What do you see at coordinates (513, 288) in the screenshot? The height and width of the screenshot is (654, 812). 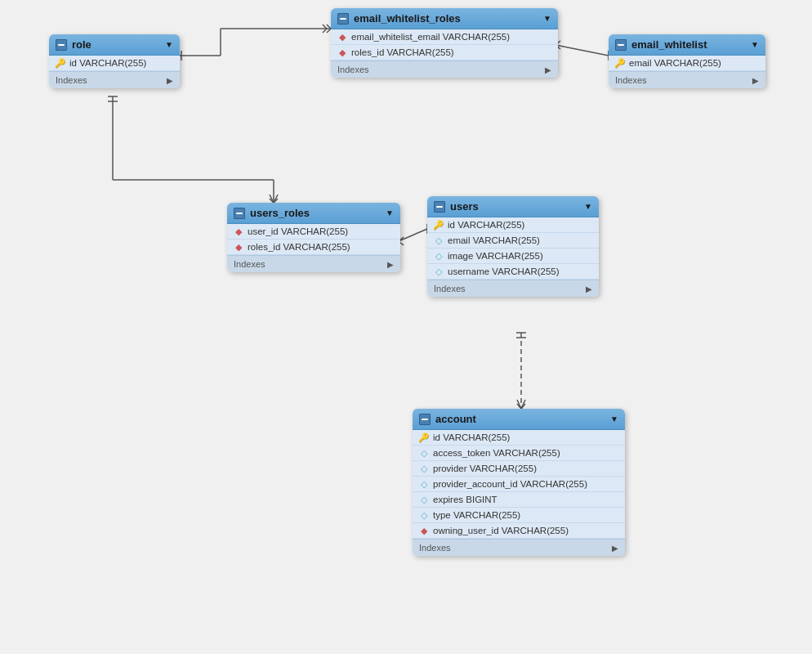 I see `indexes-row-users: Indexes ▶` at bounding box center [513, 288].